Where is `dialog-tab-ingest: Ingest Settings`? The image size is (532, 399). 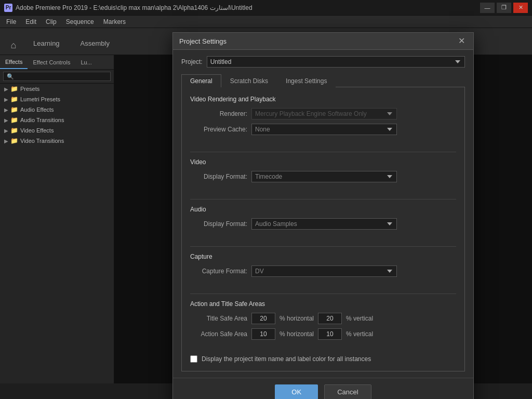
dialog-tab-ingest: Ingest Settings is located at coordinates (307, 81).